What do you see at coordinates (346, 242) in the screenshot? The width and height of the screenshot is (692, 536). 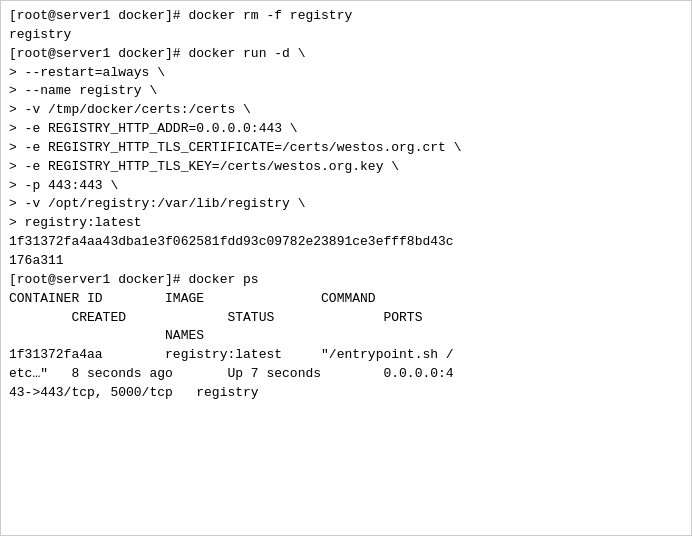 I see `terminal-line: 1f31372fa4aa43dba1e3f062581fdd93c09782e2…` at bounding box center [346, 242].